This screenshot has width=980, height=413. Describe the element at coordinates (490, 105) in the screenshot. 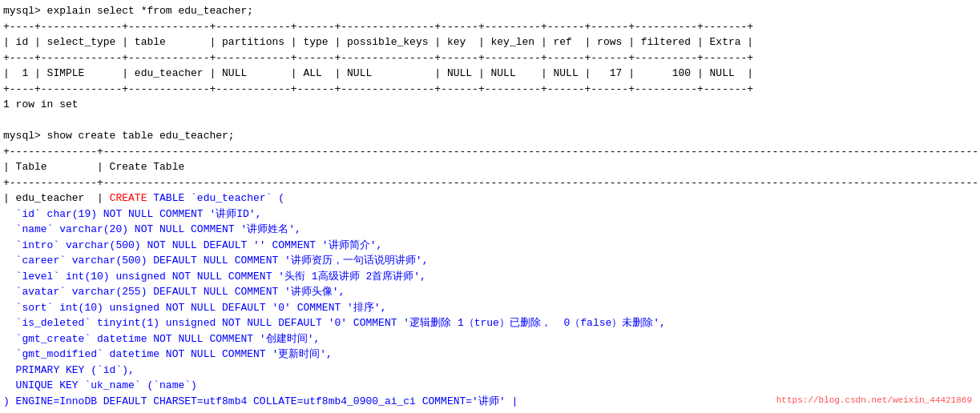

I see `row-count: 1 row in set` at that location.